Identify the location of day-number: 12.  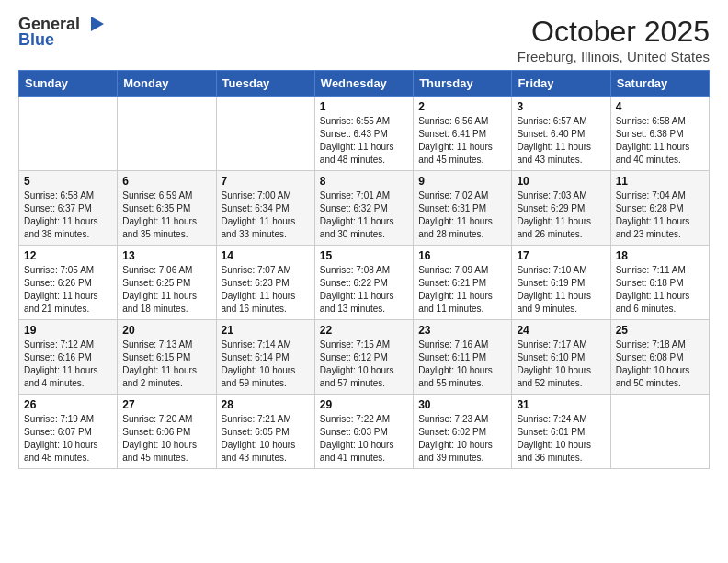
(68, 256).